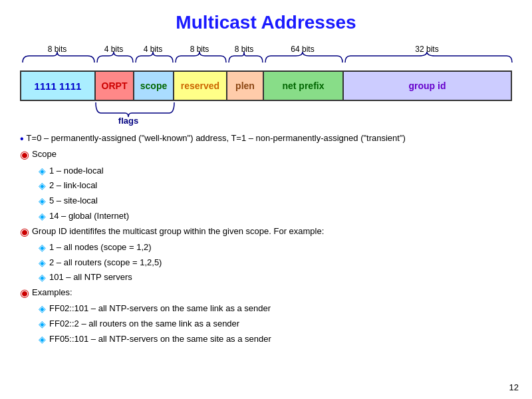  Describe the element at coordinates (52, 293) in the screenshot. I see `item-examples-text: Examples:` at that location.